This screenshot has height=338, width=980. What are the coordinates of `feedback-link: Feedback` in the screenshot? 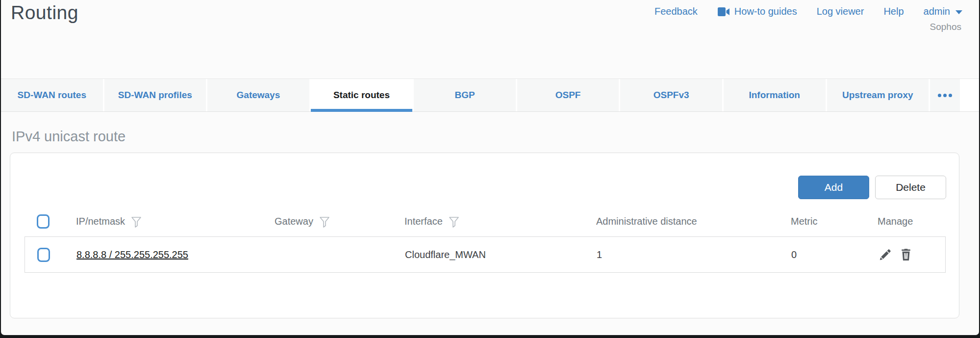 It's located at (676, 12).